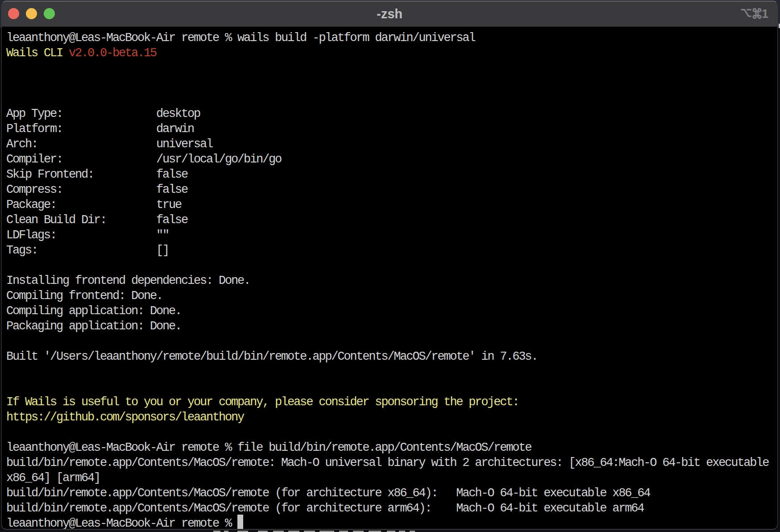  I want to click on svg-text: 1, so click(765, 14).